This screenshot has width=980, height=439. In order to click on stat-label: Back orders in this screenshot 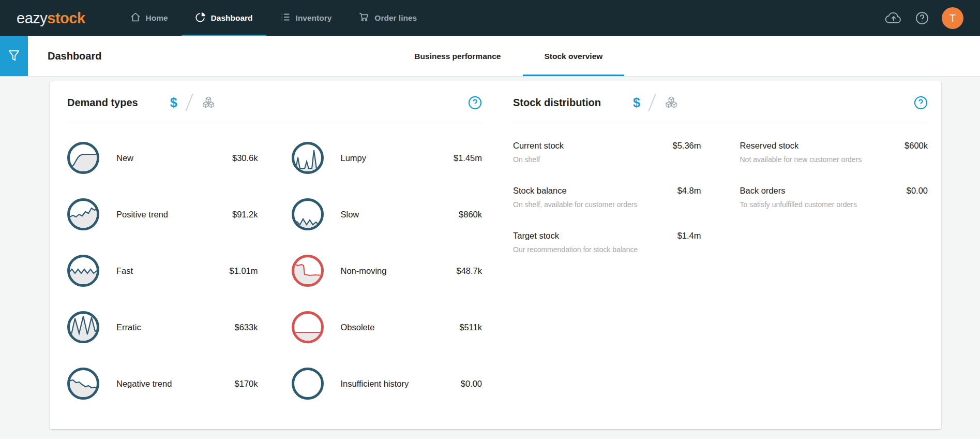, I will do `click(763, 191)`.